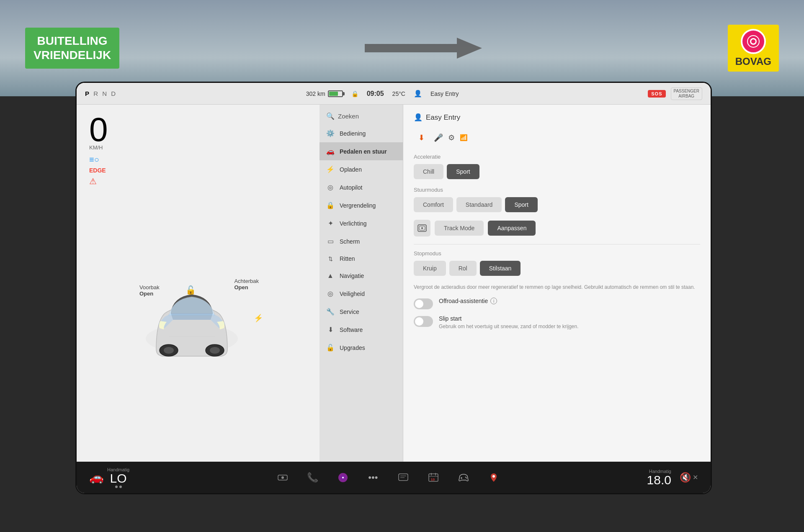  I want to click on taskbar-games-icon, so click(464, 478).